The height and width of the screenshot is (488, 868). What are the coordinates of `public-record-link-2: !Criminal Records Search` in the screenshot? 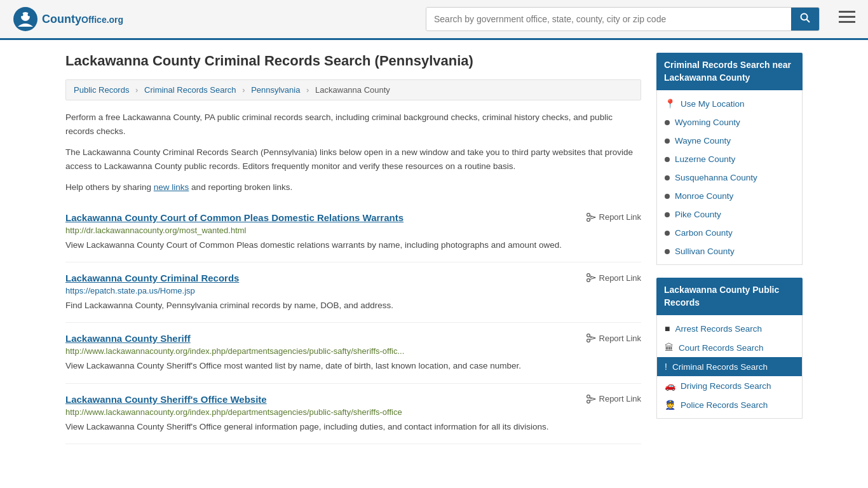 It's located at (729, 367).